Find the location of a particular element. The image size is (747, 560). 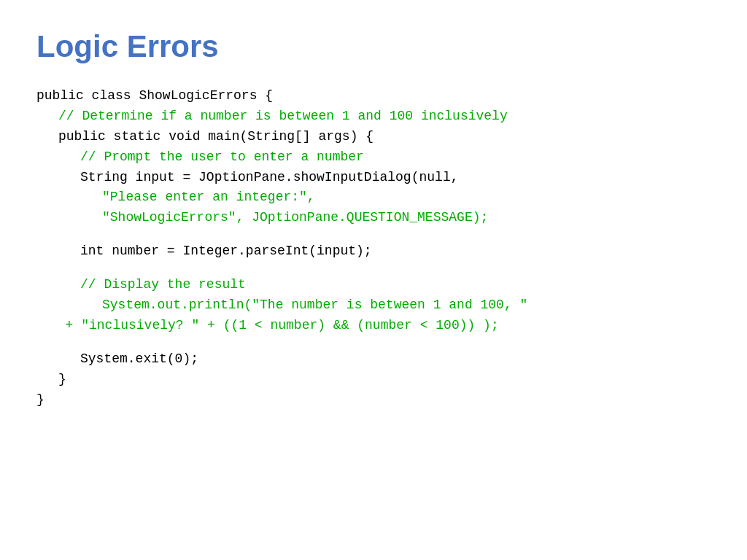

code-line-8: int number = Integer.parseInt(input); is located at coordinates (374, 252).